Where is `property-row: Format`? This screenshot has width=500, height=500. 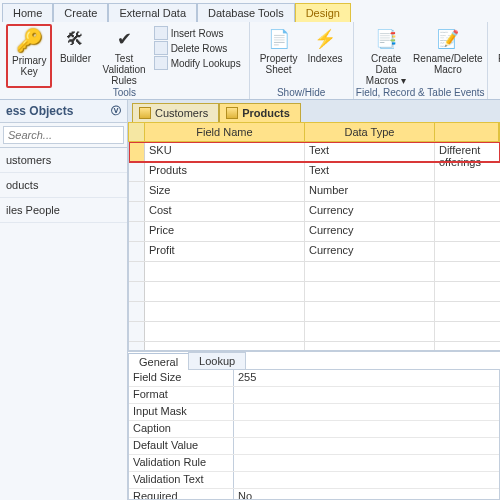
property-row: Format is located at coordinates (314, 396).